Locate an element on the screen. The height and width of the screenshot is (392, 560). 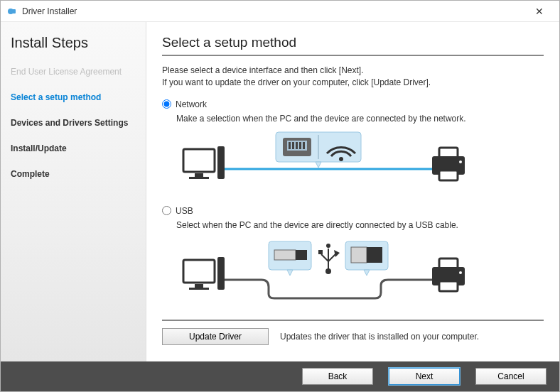
back-button: Back is located at coordinates (338, 376).